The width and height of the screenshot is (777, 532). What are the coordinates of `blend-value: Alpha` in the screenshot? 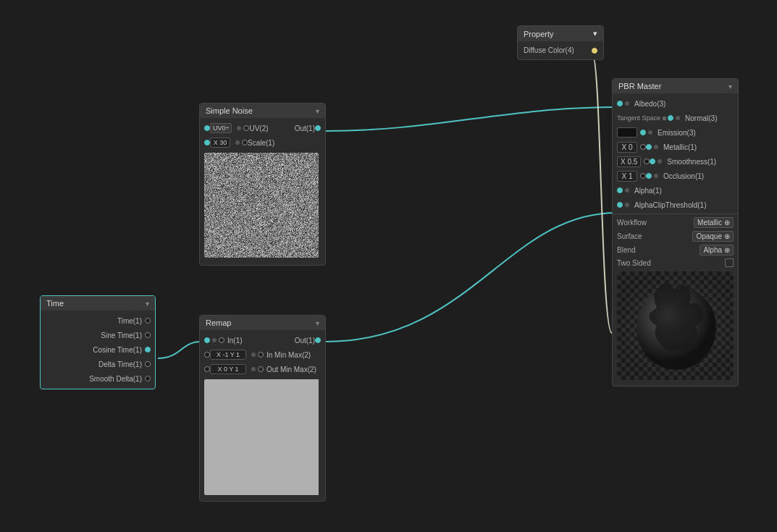 It's located at (713, 250).